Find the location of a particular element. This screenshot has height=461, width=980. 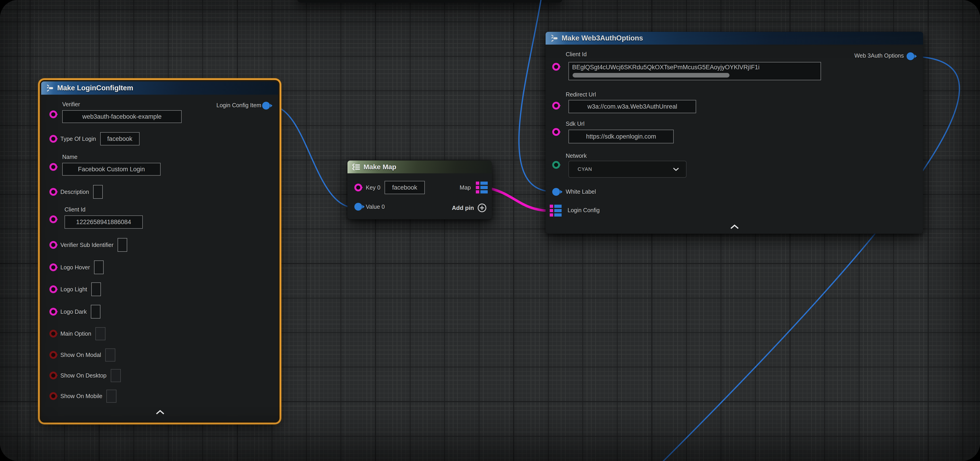

node-title: Make Web3AuthOptions is located at coordinates (602, 38).